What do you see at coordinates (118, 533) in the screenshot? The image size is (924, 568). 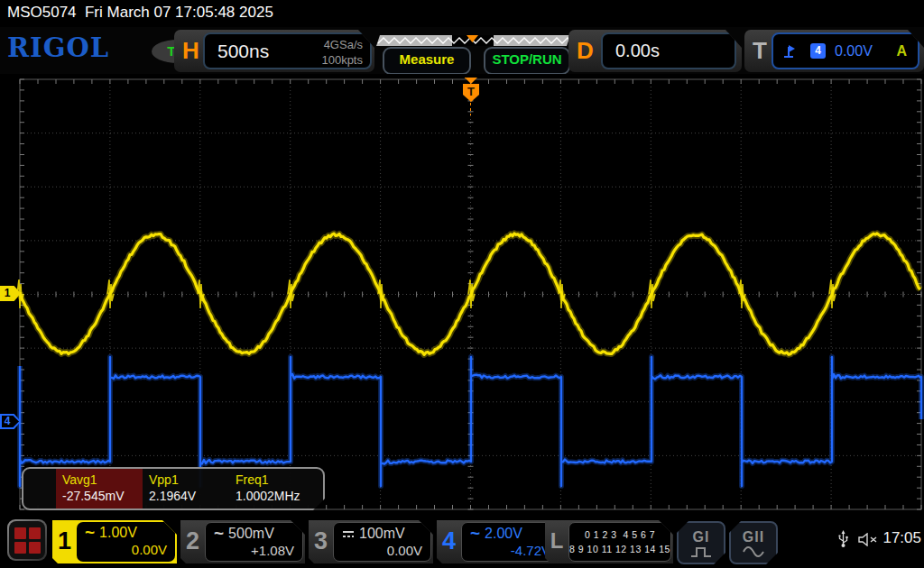 I see `channel-1-scale: 1.00V` at bounding box center [118, 533].